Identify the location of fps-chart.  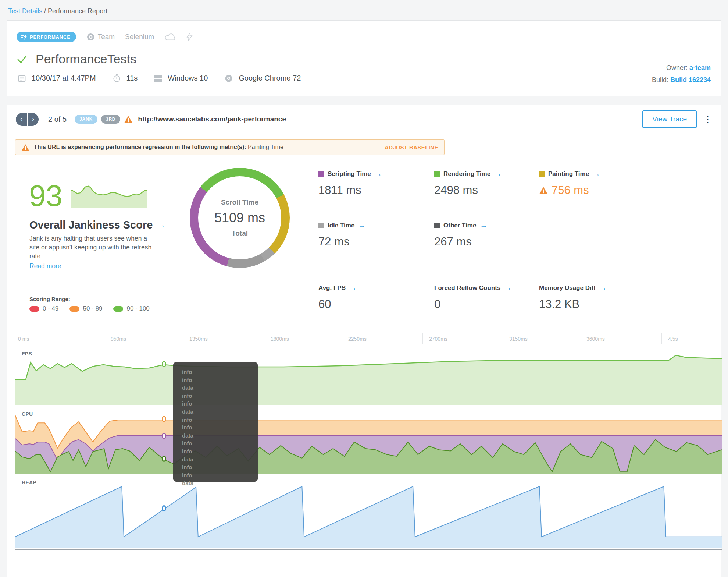
(368, 379).